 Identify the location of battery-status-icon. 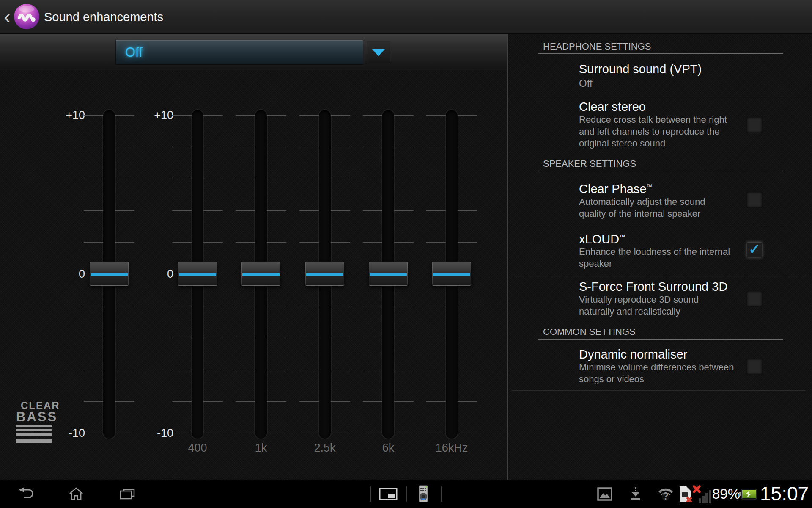
(748, 495).